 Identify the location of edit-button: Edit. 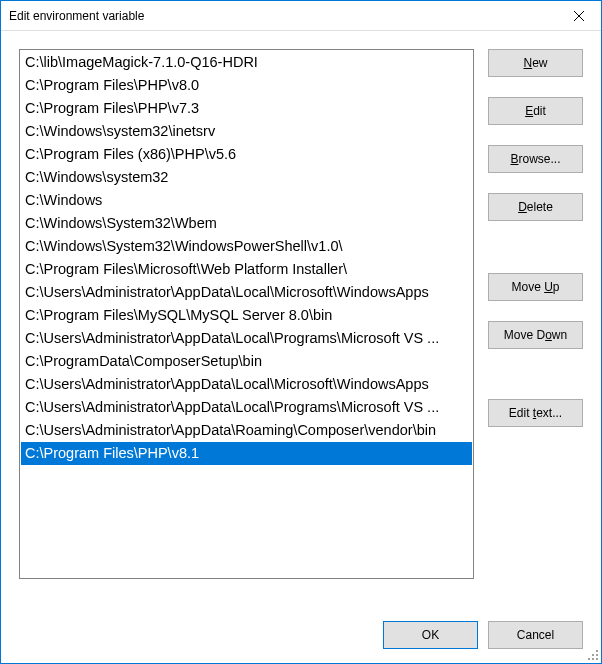
(536, 111).